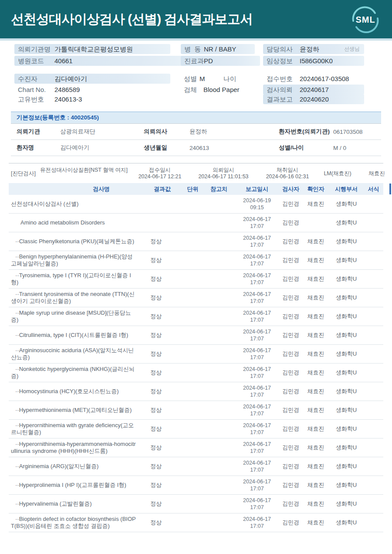  What do you see at coordinates (365, 19) in the screenshot?
I see `sml-logo: SML` at bounding box center [365, 19].